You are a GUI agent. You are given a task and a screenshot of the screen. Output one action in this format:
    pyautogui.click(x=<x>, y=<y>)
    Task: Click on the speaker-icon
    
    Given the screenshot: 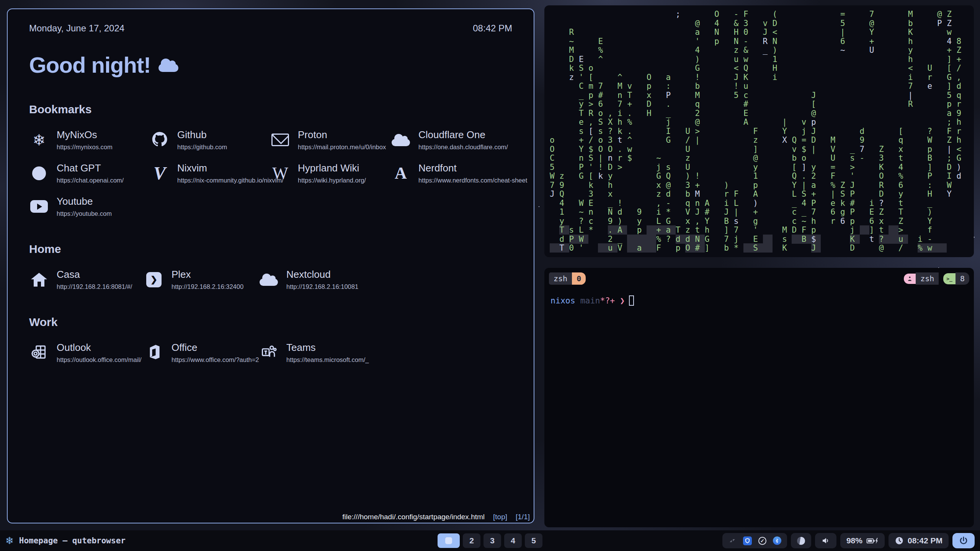 What is the action you would take?
    pyautogui.click(x=826, y=541)
    